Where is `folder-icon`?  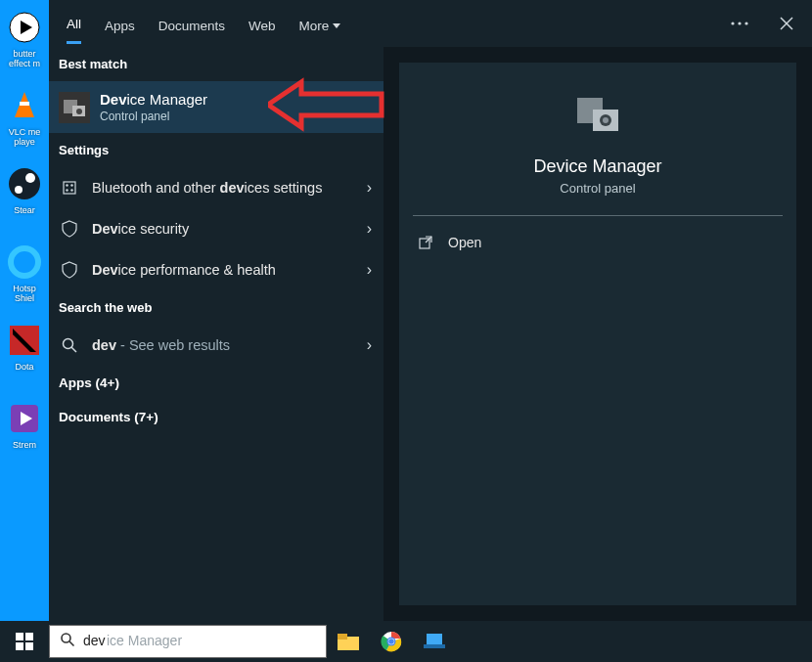
folder-icon is located at coordinates (348, 641).